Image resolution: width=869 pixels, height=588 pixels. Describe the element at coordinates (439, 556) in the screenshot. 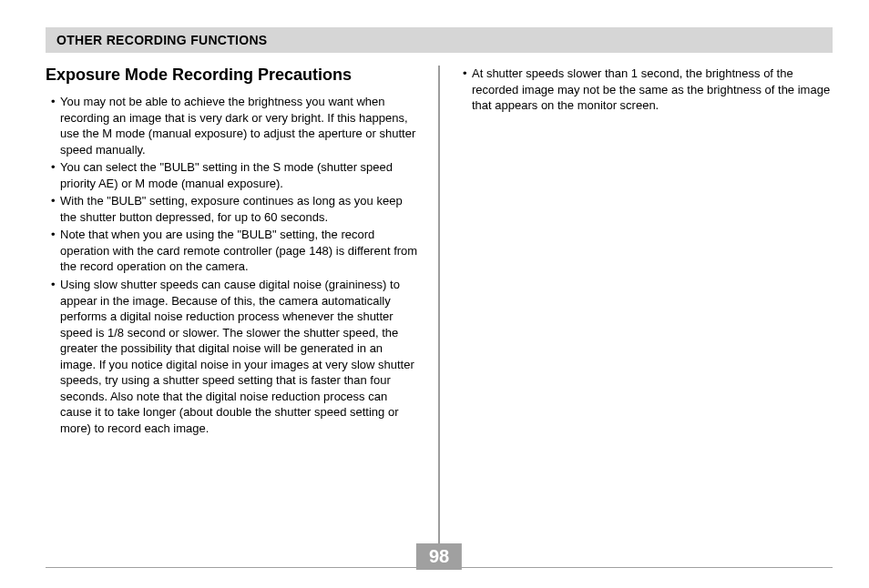

I see `page-number: 98` at that location.